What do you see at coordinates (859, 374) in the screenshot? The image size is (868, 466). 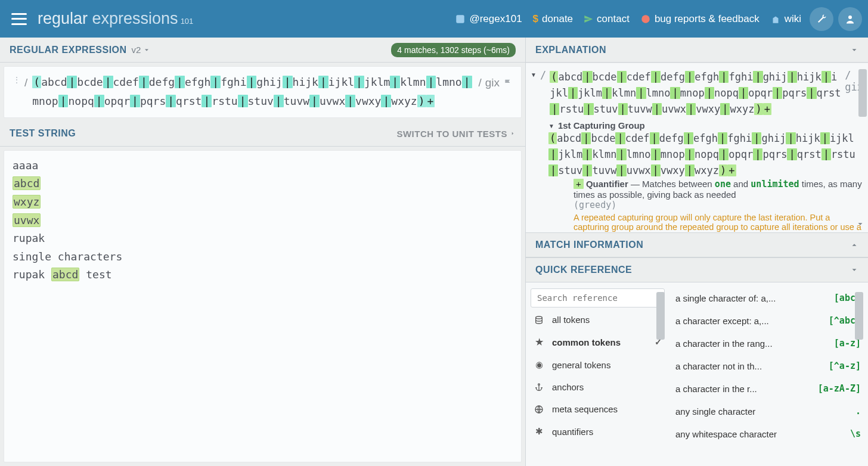 I see `reference-scrollbar` at bounding box center [859, 374].